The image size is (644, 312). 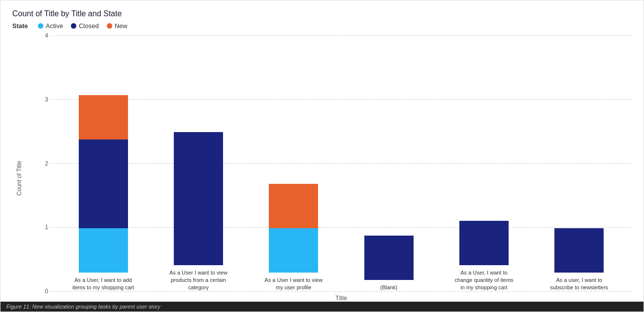 What do you see at coordinates (198, 212) in the screenshot?
I see `bar-group-1: As a User I want to view products from a…` at bounding box center [198, 212].